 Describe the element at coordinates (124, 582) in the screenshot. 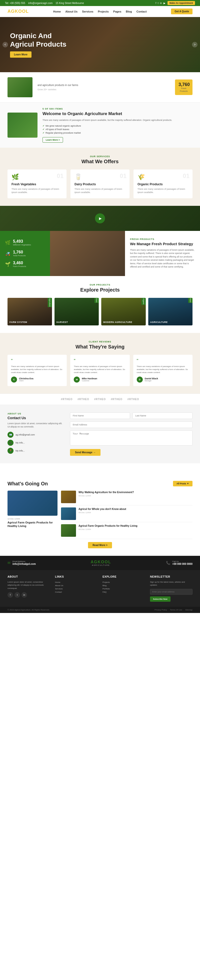

I see `footer-explore-projects: Projects` at that location.